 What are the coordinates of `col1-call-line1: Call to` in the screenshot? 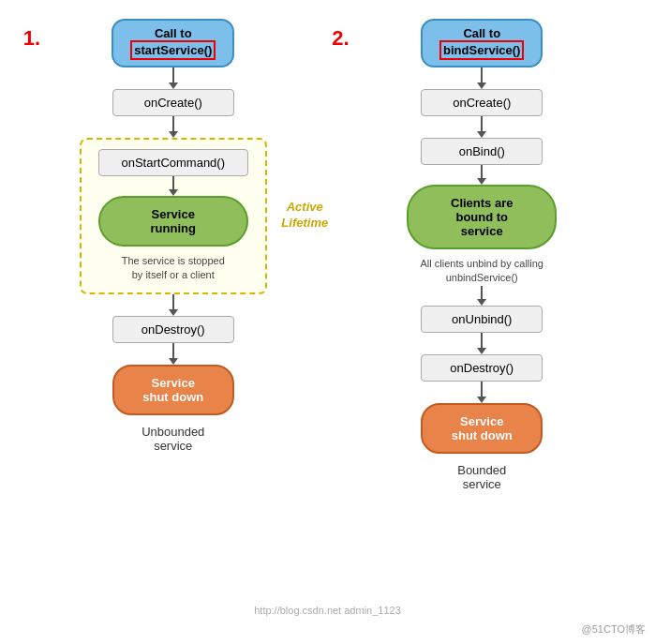 It's located at (173, 34).